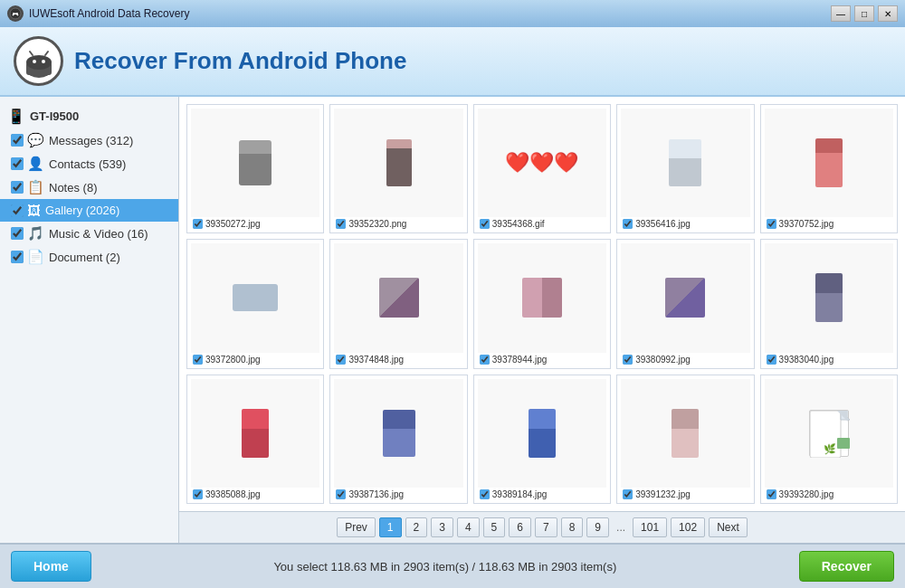 The image size is (905, 588). Describe the element at coordinates (89, 233) in the screenshot. I see `sidebar-item-music: 🎵 Music & Video (16)` at that location.